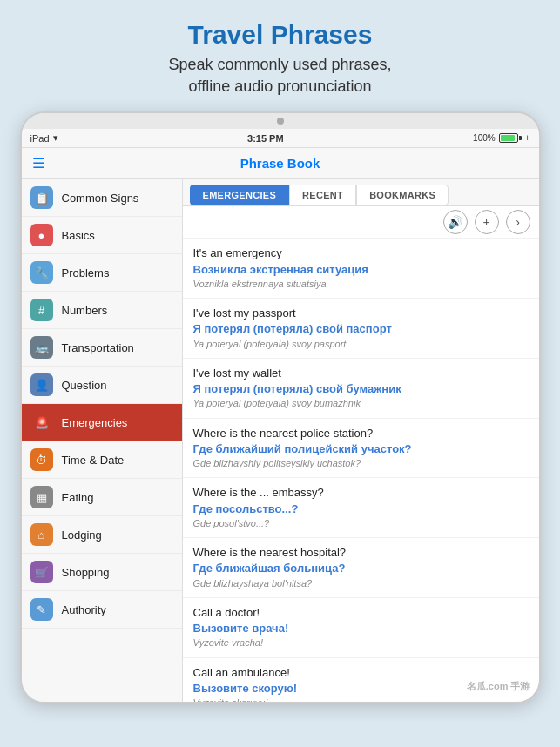 The width and height of the screenshot is (560, 747). What do you see at coordinates (361, 193) in the screenshot?
I see `tabs-bar: EMERGENCIESRECENTBOOKMARKS` at bounding box center [361, 193].